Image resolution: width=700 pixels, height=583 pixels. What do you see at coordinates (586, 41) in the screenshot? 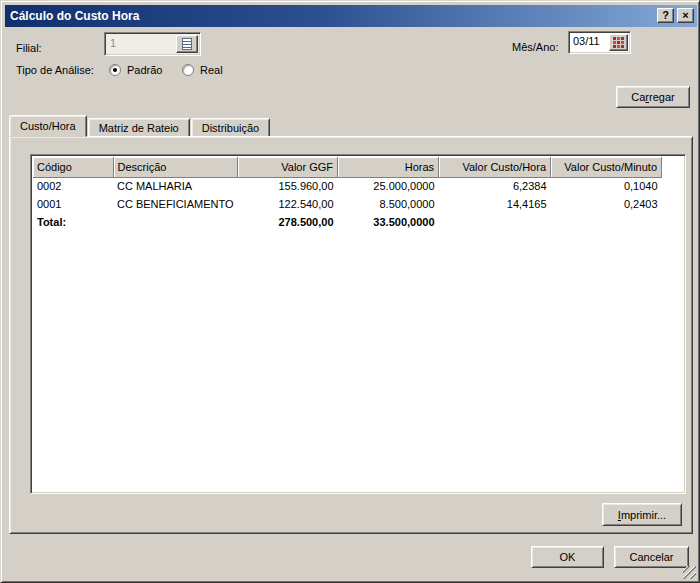
I see `mes-ano-value: 03/11` at bounding box center [586, 41].